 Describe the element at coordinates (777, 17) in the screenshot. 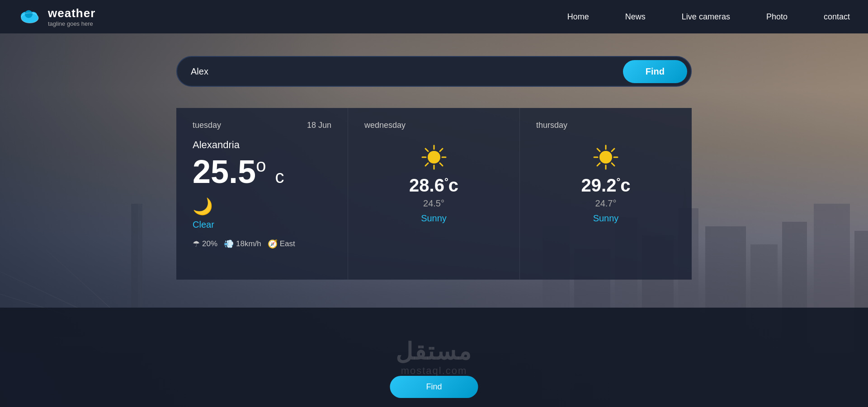

I see `nav-photo: Photo` at that location.